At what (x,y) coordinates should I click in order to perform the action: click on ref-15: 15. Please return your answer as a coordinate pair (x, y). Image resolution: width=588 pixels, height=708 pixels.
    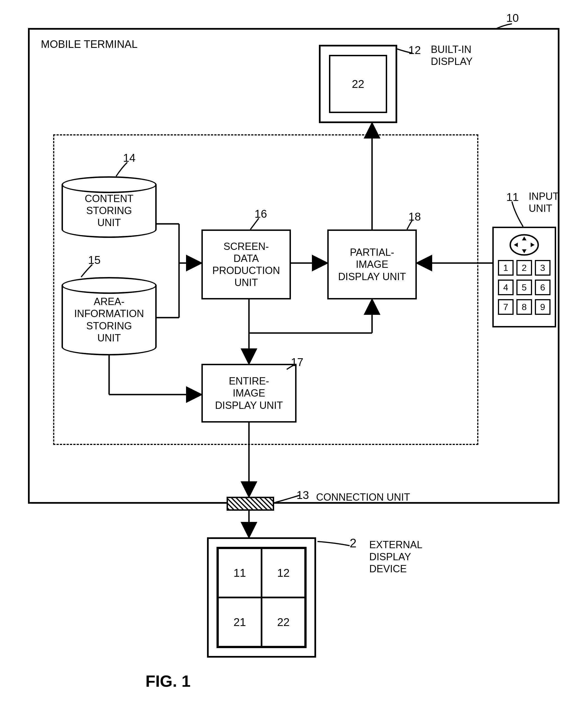
    Looking at the image, I should click on (94, 260).